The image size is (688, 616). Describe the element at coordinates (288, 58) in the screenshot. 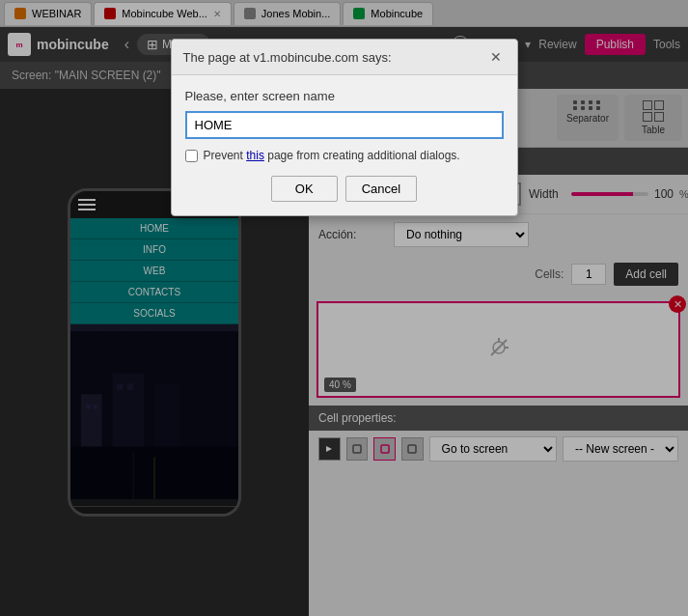

I see `dialog-title: The page at v1.mobincube.com says:` at that location.